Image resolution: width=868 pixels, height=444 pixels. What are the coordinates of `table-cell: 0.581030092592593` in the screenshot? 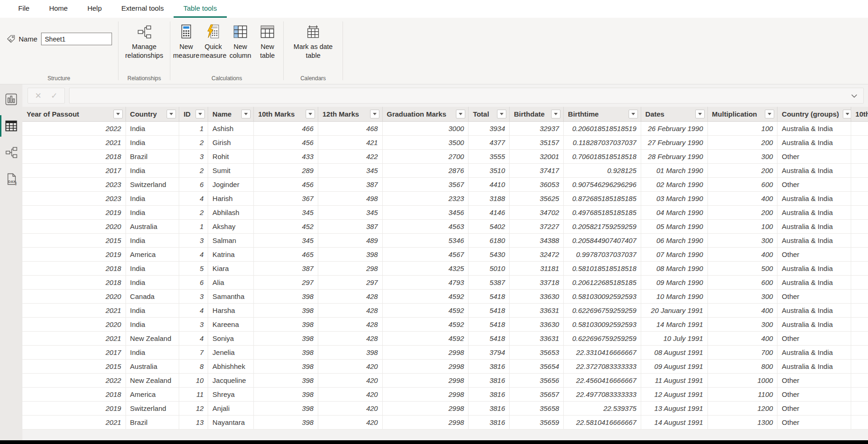 It's located at (602, 325).